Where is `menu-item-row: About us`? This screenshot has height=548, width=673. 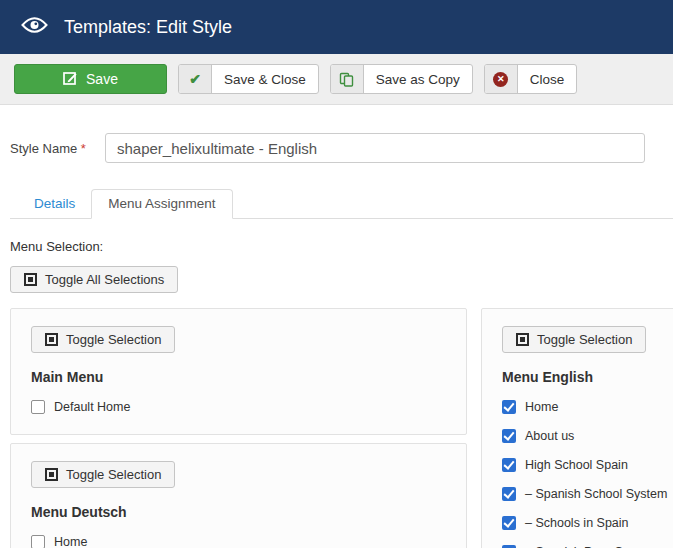 menu-item-row: About us is located at coordinates (588, 436).